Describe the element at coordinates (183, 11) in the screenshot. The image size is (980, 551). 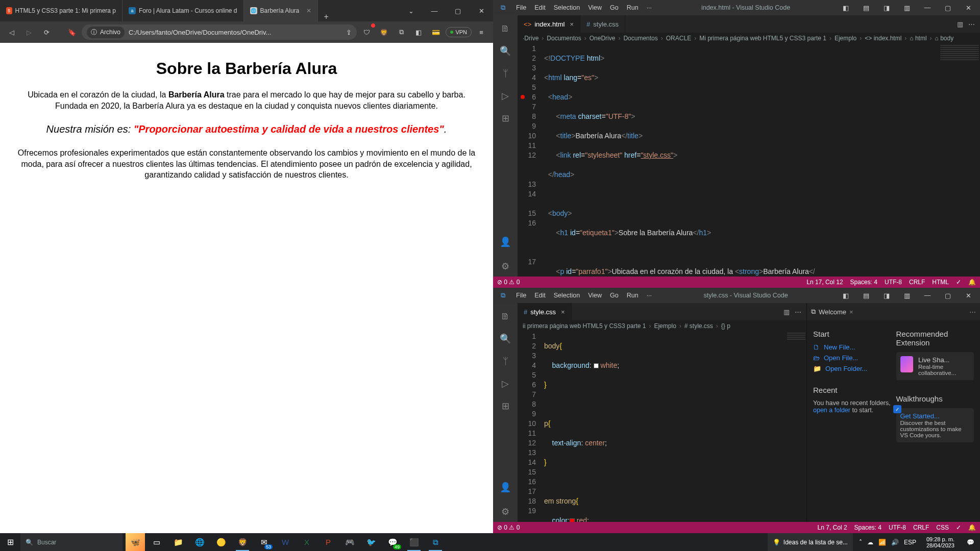
I see `browser-tab: aForo | Alura Latam - Cursos online d` at that location.